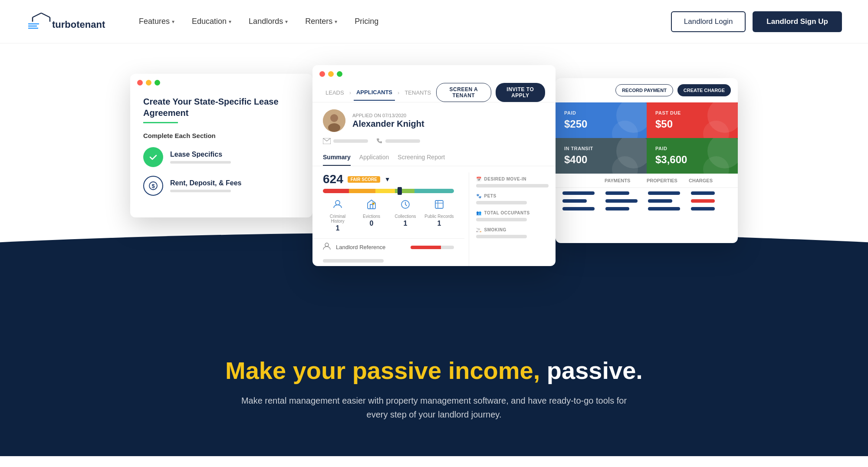 The height and width of the screenshot is (467, 868). Describe the element at coordinates (153, 186) in the screenshot. I see `dollar-icon-circle: $` at that location.